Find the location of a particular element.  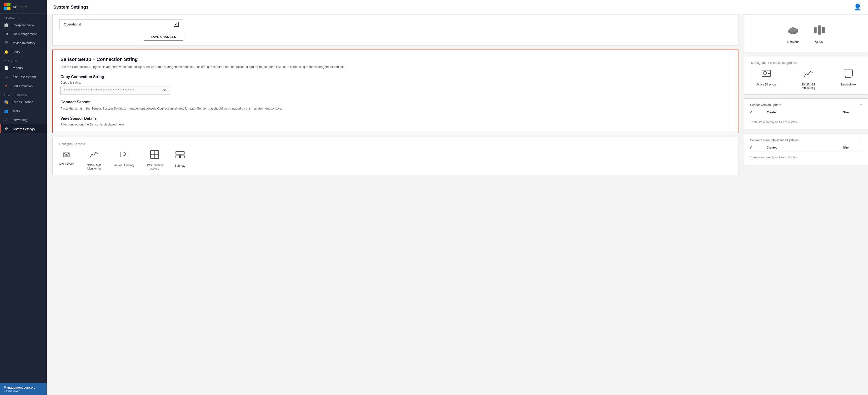

sensor-threat-add-icon: + is located at coordinates (861, 140).